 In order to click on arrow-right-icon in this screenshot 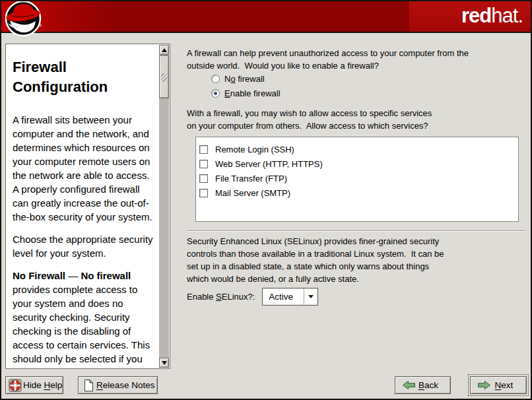, I will do `click(484, 385)`.